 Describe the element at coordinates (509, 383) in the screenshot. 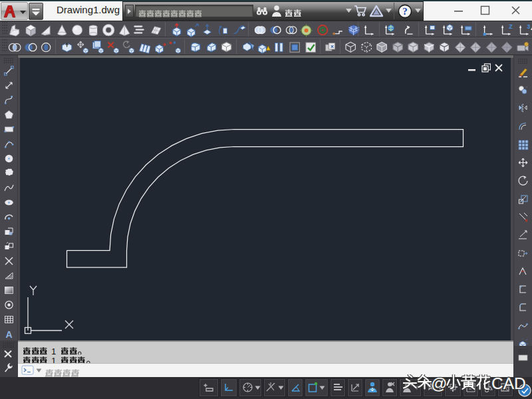

I see `svg-text: CAD` at that location.